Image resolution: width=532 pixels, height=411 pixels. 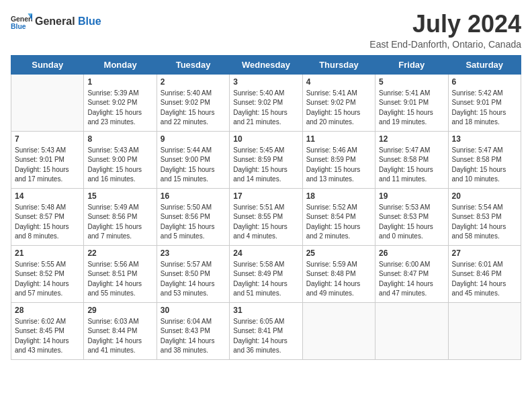 What do you see at coordinates (120, 274) in the screenshot?
I see `calendar-cell: 22Sunrise: 5:56 AM Sunset: 8:51 PM Dayli…` at bounding box center [120, 274].